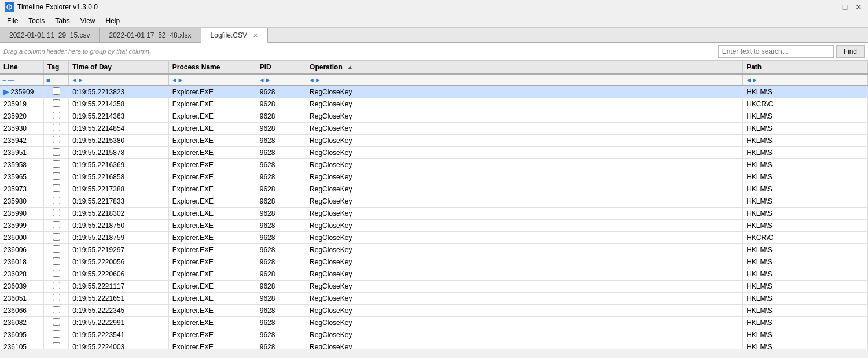 The width and height of the screenshot is (868, 358). Describe the element at coordinates (434, 250) in the screenshot. I see `table-row: 2360060:19:55.2219297Explorer.EXE9628Reg…` at that location.